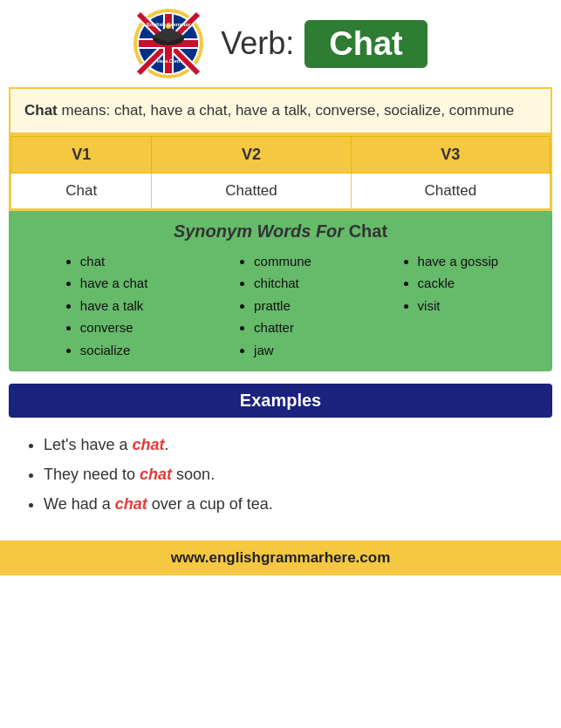 Image resolution: width=561 pixels, height=728 pixels. What do you see at coordinates (155, 474) in the screenshot?
I see `example-highlight-1: chat` at bounding box center [155, 474].